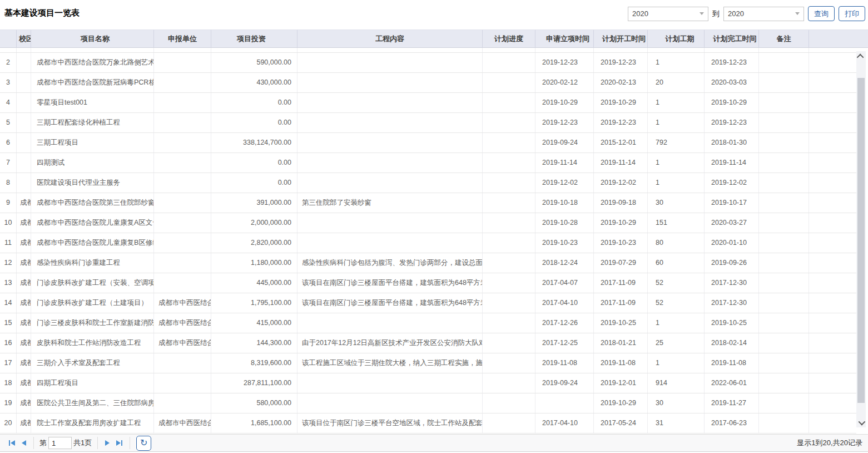  Describe the element at coordinates (390, 363) in the screenshot. I see `cell-content: 该工程施工区域位于三期住院大楼，纳入三期工程实施，施工` at that location.